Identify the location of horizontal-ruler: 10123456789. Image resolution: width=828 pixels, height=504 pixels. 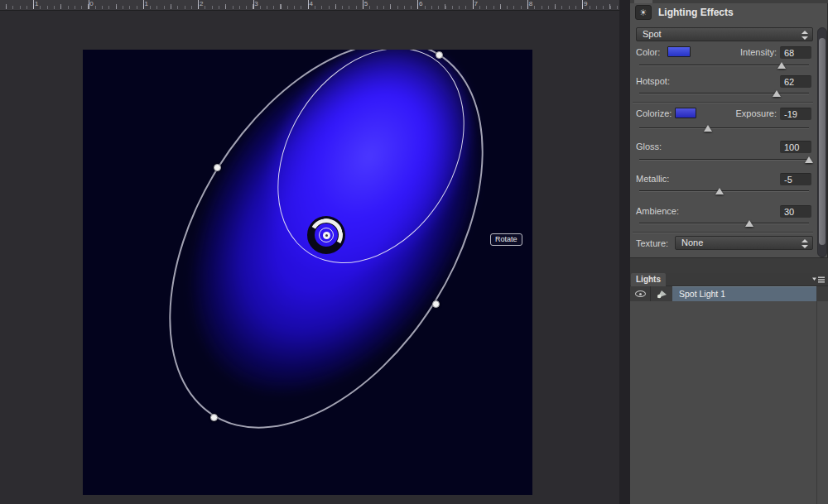
(310, 5).